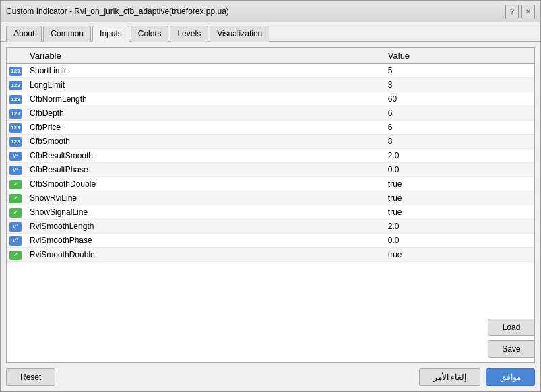 This screenshot has height=392, width=541. What do you see at coordinates (511, 349) in the screenshot?
I see `save-button: Save` at bounding box center [511, 349].